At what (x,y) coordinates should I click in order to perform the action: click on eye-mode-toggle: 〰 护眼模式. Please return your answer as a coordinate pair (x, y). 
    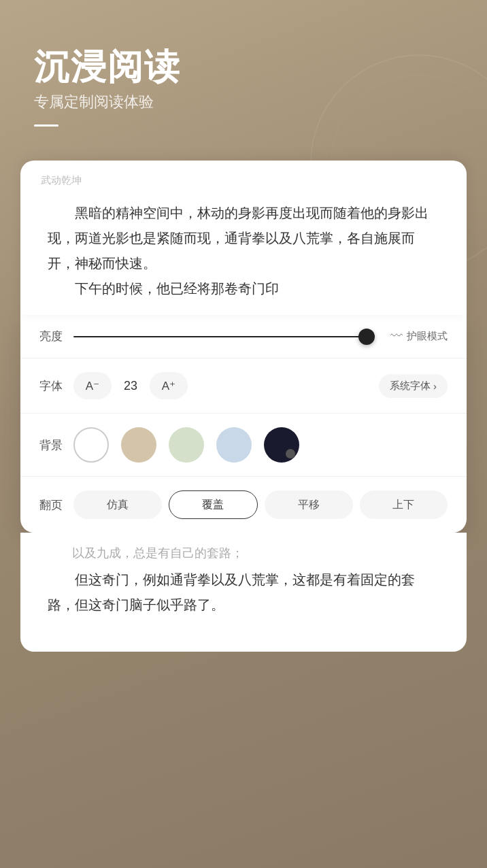
    Looking at the image, I should click on (419, 336).